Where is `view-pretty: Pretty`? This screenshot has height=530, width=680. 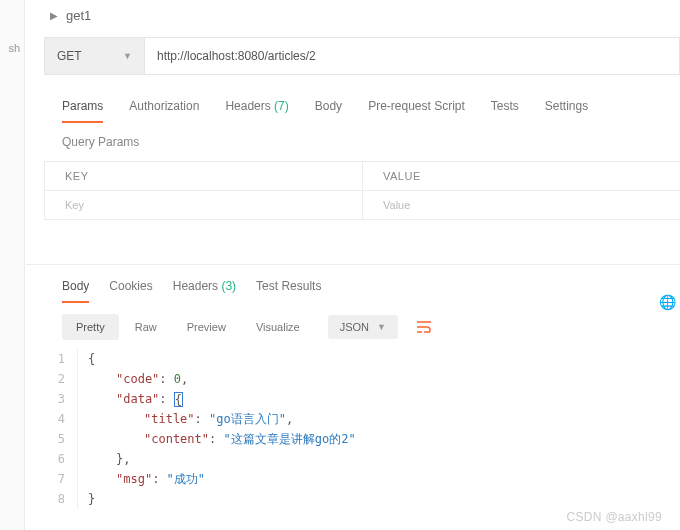 view-pretty: Pretty is located at coordinates (90, 327).